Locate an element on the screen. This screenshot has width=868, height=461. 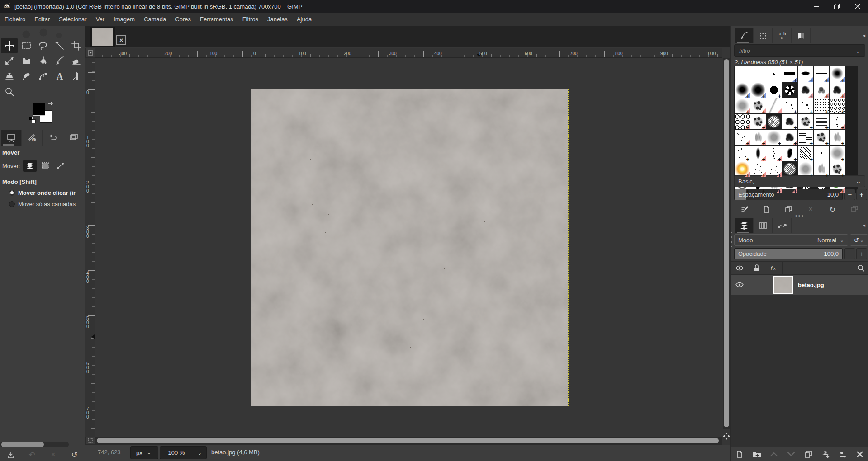
brush-streak is located at coordinates (774, 106).